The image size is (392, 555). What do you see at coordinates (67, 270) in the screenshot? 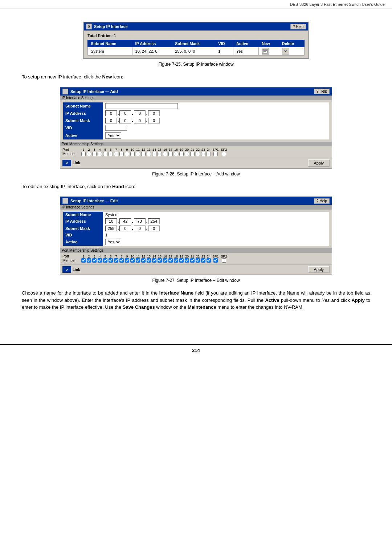
I see `logo-icon-27: D` at bounding box center [67, 270].